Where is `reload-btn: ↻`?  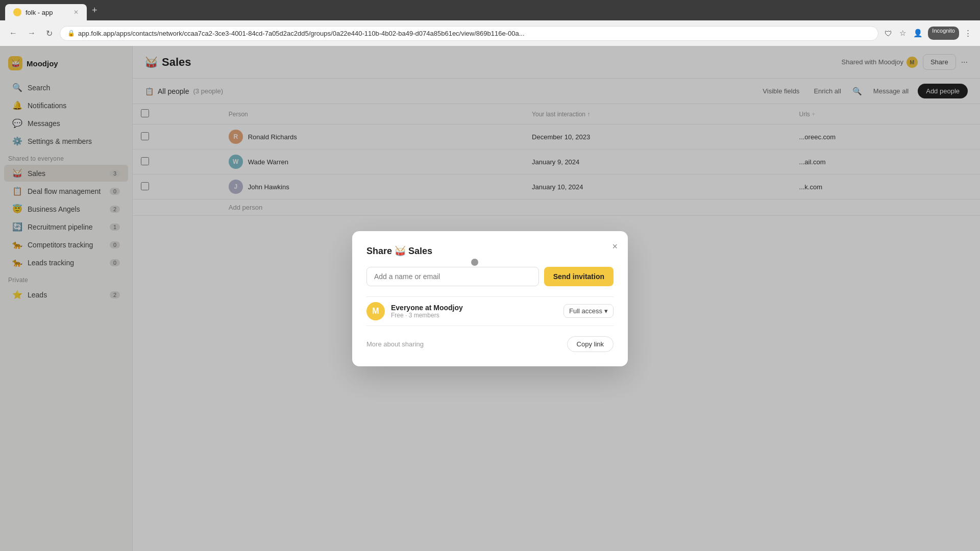
reload-btn: ↻ is located at coordinates (49, 34).